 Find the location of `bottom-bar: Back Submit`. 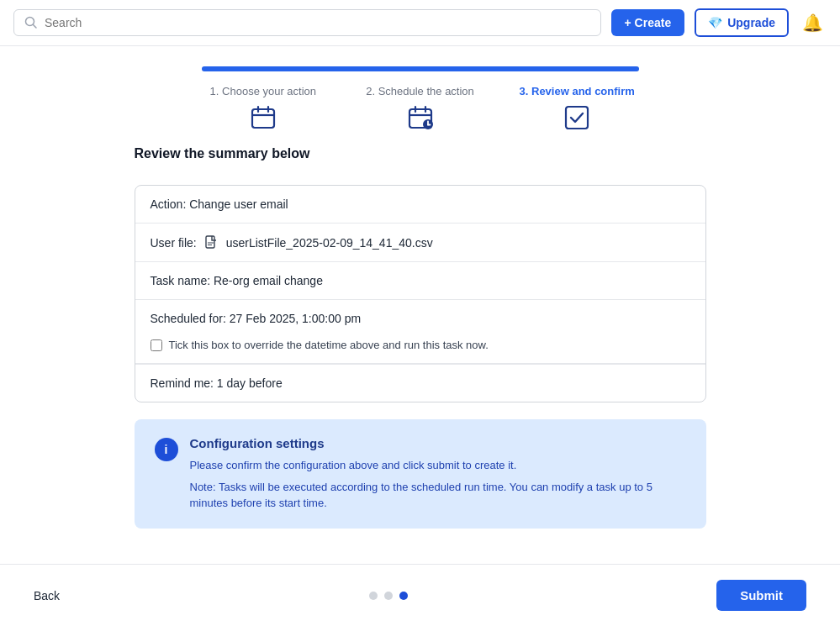

bottom-bar: Back Submit is located at coordinates (420, 595).